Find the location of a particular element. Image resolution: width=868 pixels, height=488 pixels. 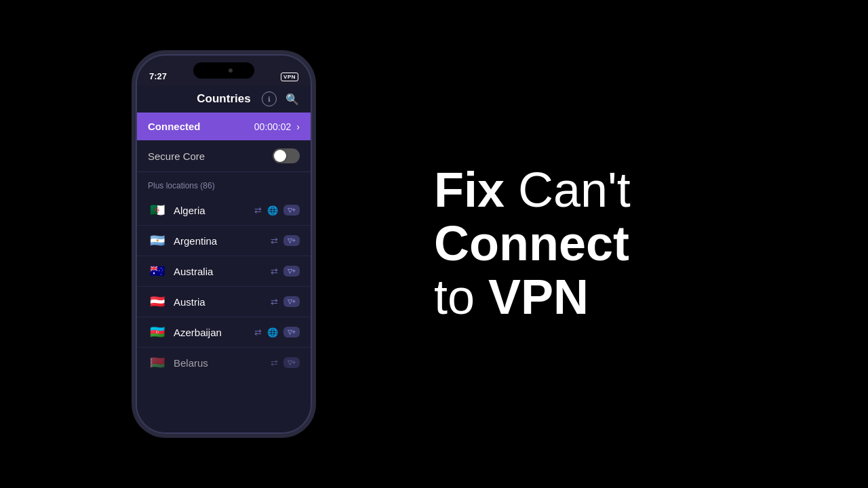

country-icons-algeria: ⇄ 🌐 ▽+ is located at coordinates (277, 210).